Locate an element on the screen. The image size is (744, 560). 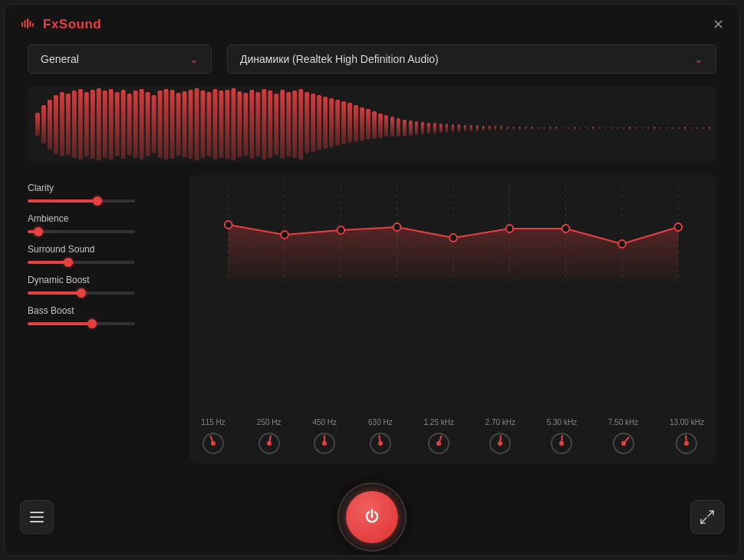
preset-dropdown: General ⌄ is located at coordinates (120, 59).